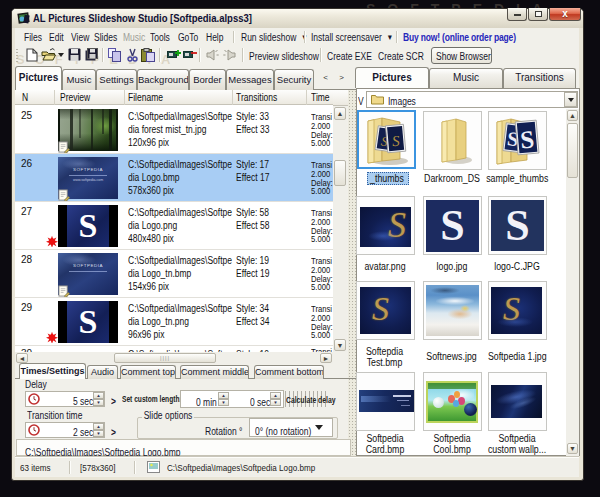  Describe the element at coordinates (527, 139) in the screenshot. I see `svg-text: S` at that location.